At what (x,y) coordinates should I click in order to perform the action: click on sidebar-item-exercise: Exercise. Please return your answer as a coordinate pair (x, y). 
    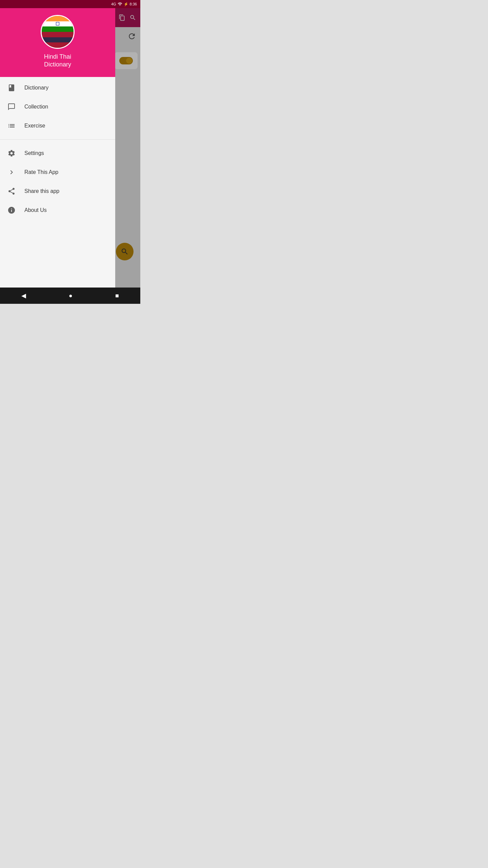
    Looking at the image, I should click on (58, 126).